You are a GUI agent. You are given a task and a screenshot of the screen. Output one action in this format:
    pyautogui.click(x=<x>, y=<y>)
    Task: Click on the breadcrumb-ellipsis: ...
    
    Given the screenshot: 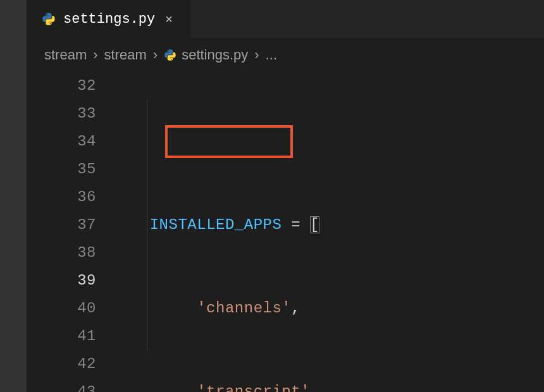 What is the action you would take?
    pyautogui.click(x=271, y=55)
    